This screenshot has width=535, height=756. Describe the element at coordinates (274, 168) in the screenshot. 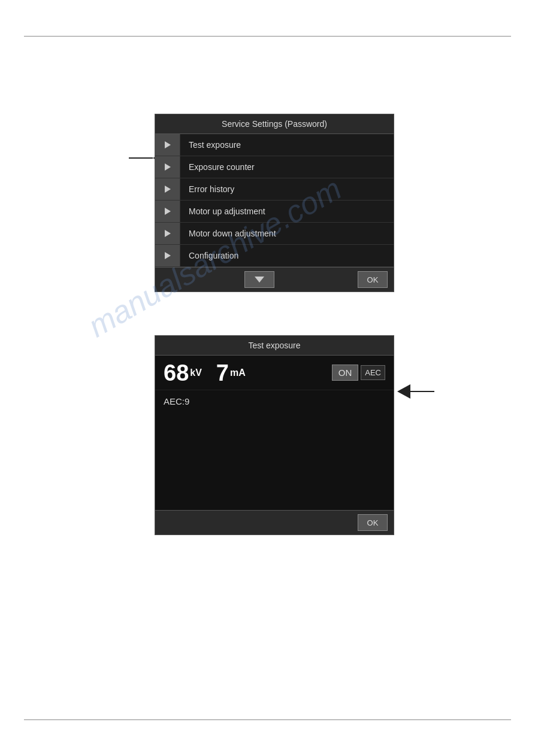

I see `menu-item-exposure-counter: Exposure counter` at that location.